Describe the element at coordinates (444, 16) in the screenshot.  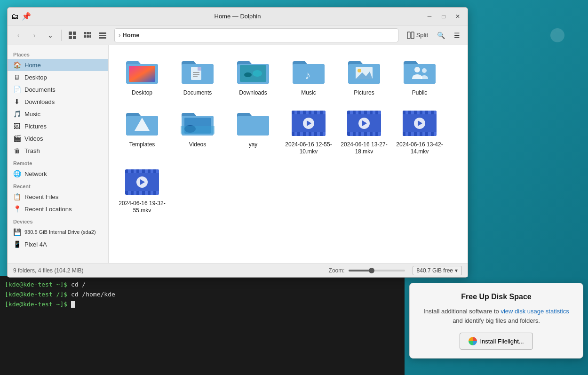
I see `titlebar-controls: ─ □ ✕` at that location.